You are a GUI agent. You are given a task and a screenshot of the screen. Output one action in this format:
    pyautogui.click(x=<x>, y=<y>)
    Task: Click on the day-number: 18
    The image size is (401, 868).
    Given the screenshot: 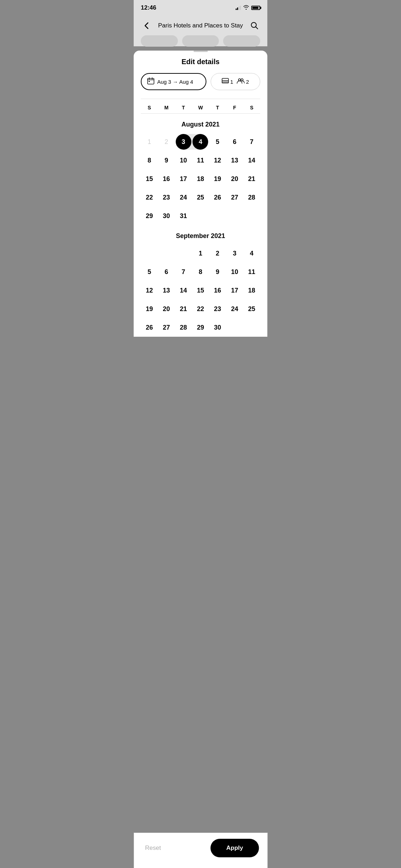 What is the action you would take?
    pyautogui.click(x=252, y=290)
    